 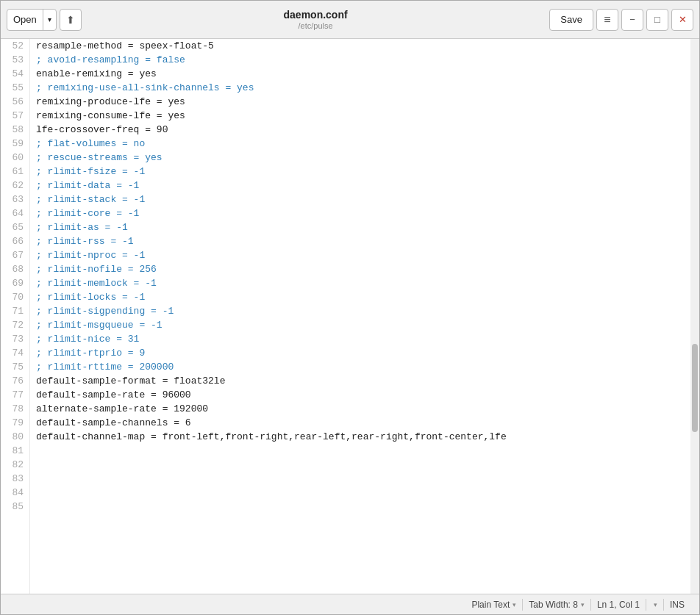 What do you see at coordinates (15, 395) in the screenshot?
I see `line-number: 77` at bounding box center [15, 395].